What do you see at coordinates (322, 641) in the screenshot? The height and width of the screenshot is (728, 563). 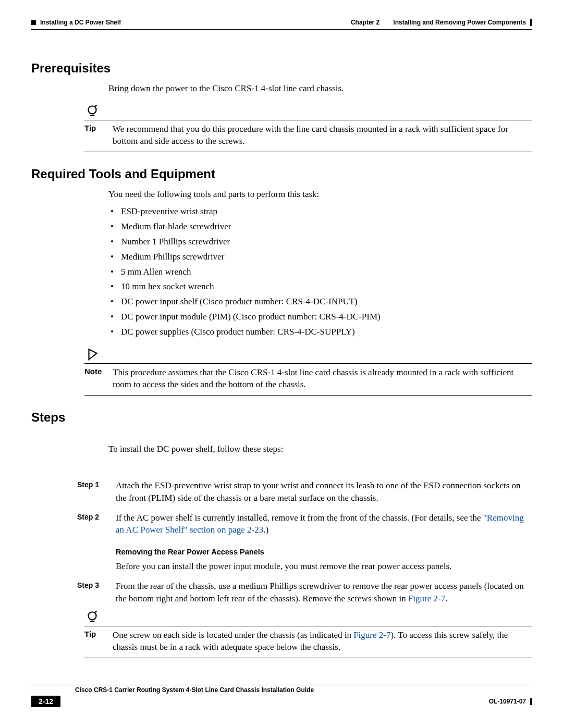 I see `tip-2-text: One screw on each side is located under …` at bounding box center [322, 641].